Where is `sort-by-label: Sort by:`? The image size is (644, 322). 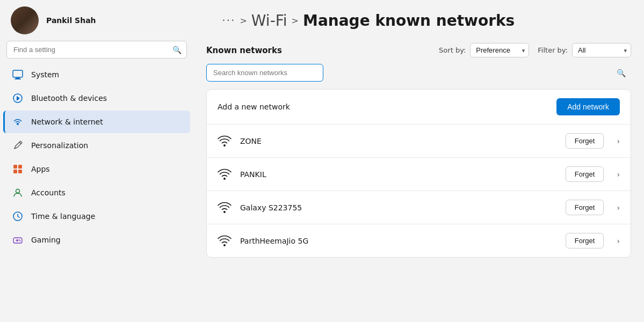
sort-by-label: Sort by: is located at coordinates (452, 50).